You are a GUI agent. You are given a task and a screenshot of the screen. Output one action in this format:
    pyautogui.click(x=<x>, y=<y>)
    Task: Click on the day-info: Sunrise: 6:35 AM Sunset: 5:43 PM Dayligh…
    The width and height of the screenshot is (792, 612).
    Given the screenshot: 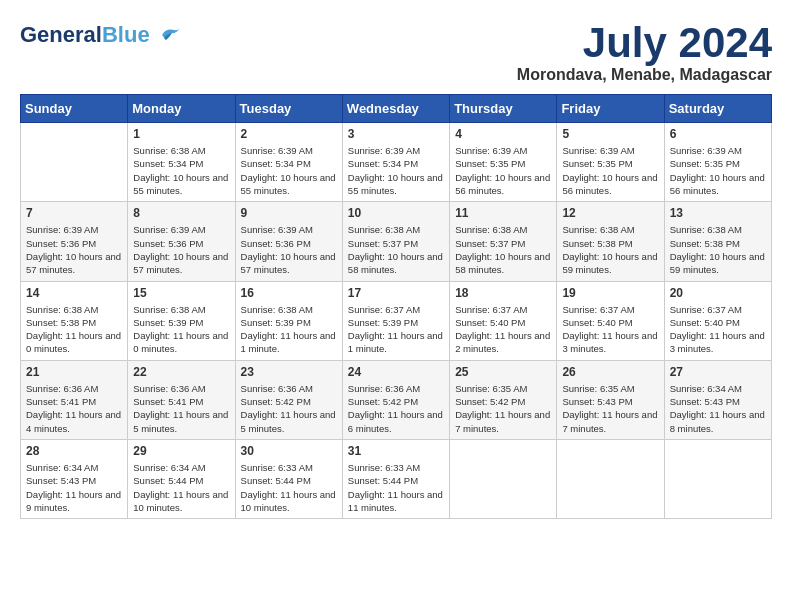 What is the action you would take?
    pyautogui.click(x=610, y=408)
    